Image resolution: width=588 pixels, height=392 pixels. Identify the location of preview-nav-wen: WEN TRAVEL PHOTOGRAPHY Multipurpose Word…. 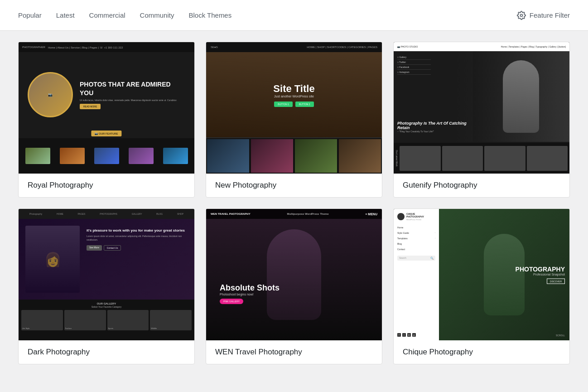
(294, 214).